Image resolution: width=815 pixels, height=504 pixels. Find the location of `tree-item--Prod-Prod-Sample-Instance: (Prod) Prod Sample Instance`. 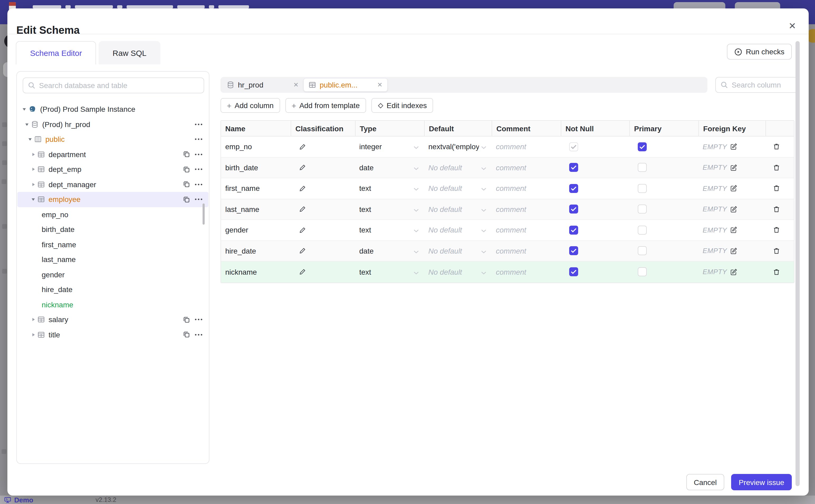

tree-item--Prod-Prod-Sample-Instance: (Prod) Prod Sample Instance is located at coordinates (113, 109).